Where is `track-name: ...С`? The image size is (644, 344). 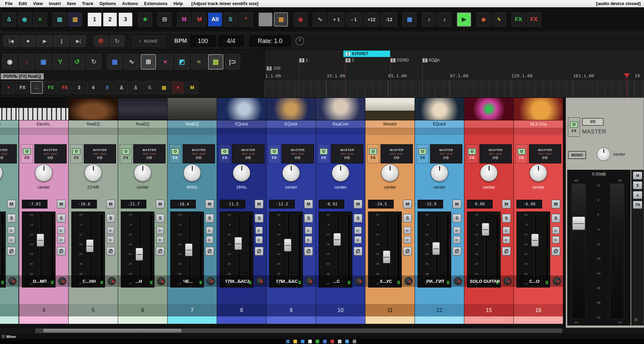
track-name: ...С is located at coordinates (336, 281).